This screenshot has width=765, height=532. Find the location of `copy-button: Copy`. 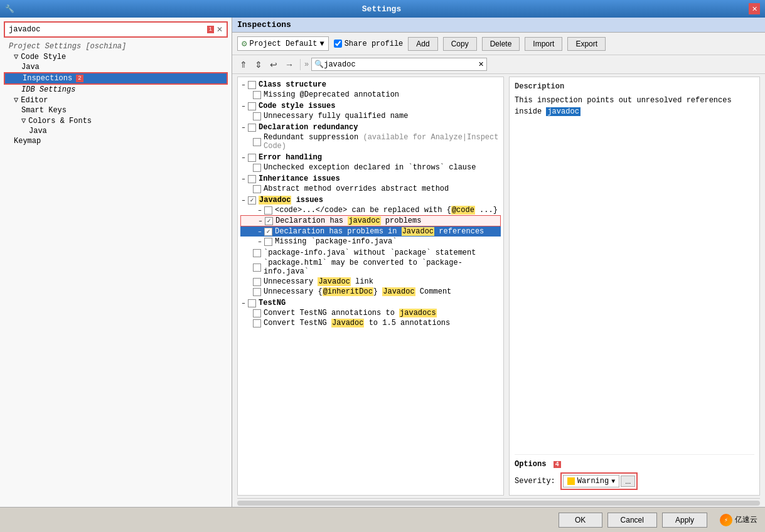

copy-button: Copy is located at coordinates (460, 44).